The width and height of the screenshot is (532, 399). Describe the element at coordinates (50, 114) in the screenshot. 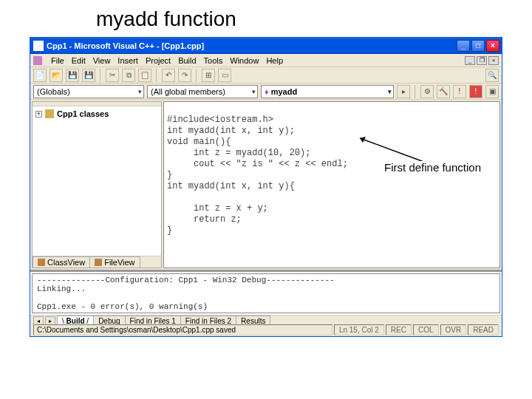

I see `classes-icon` at that location.